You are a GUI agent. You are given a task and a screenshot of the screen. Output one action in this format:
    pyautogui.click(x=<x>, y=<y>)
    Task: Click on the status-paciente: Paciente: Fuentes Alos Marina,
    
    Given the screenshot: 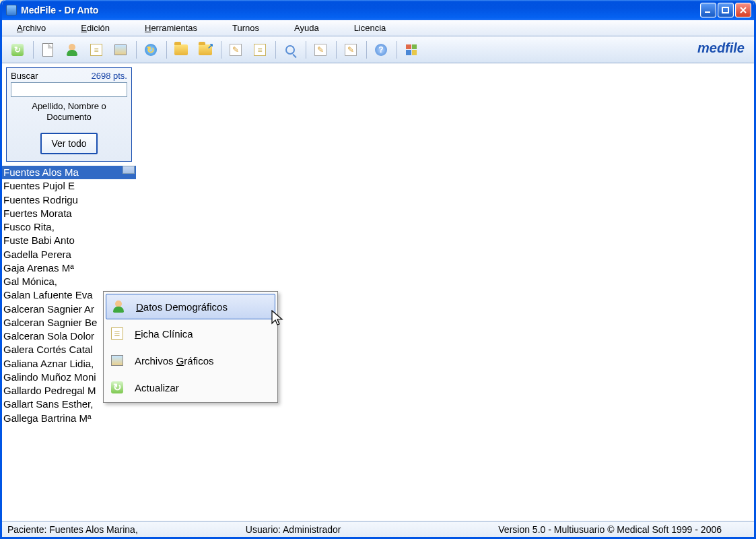 What is the action you would take?
    pyautogui.click(x=73, y=530)
    